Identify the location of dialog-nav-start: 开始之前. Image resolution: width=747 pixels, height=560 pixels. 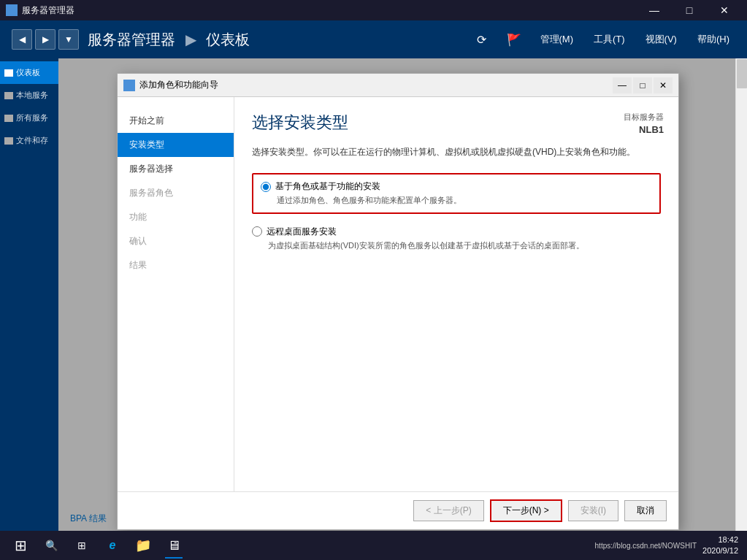
(175, 121).